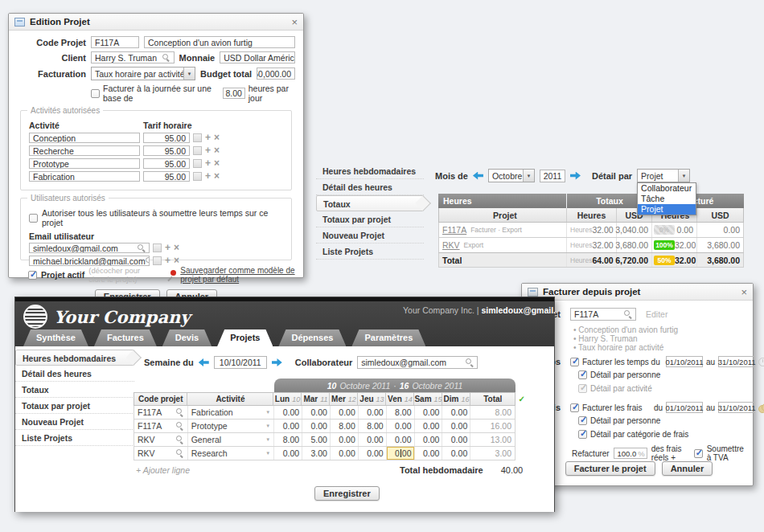 This screenshot has height=532, width=764. What do you see at coordinates (582, 374) in the screenshot?
I see `time-detail-person-checkbox` at bounding box center [582, 374].